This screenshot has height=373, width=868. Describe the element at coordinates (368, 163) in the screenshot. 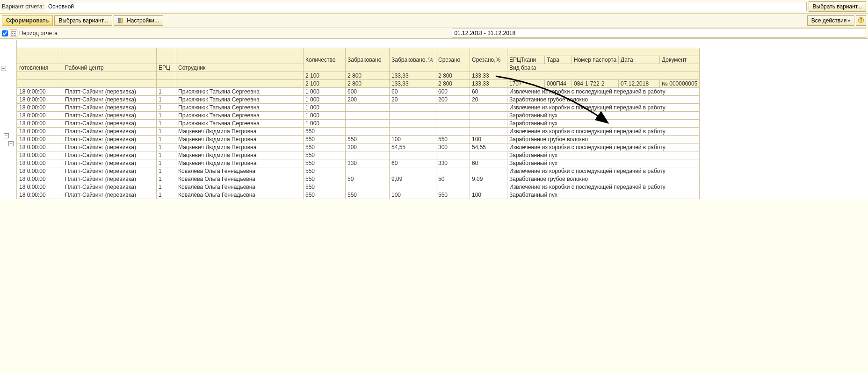

I see `cell-rej: 330` at that location.